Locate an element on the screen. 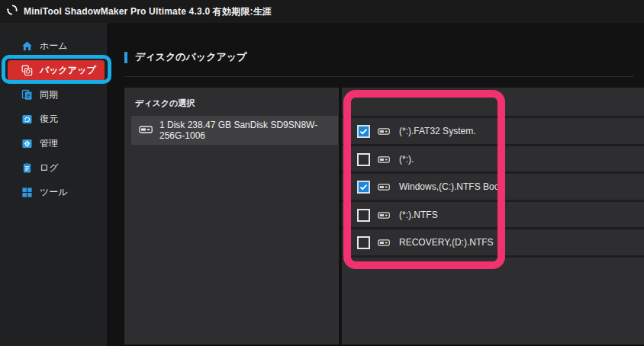 The width and height of the screenshot is (644, 346). sidebar-item-manage: 管理 is located at coordinates (53, 143).